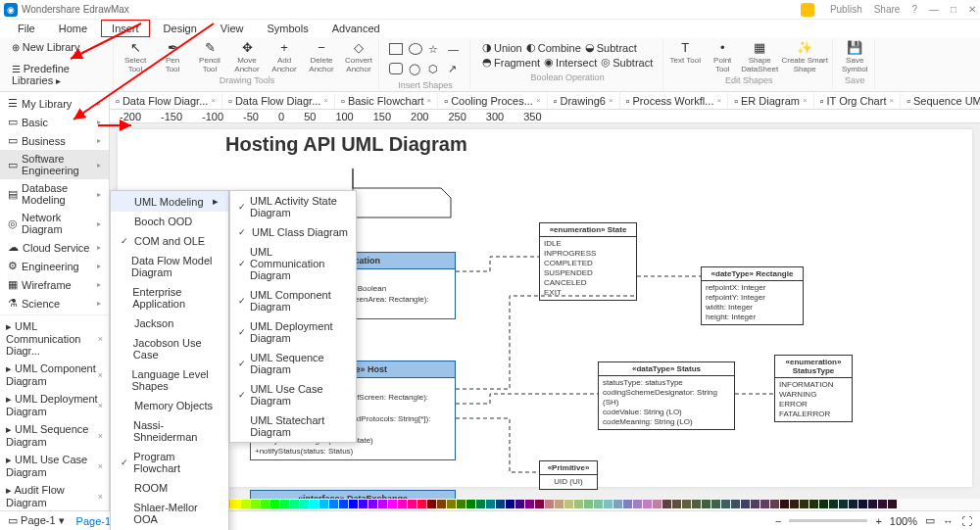  Describe the element at coordinates (612, 47) in the screenshot. I see `subtract-button: ◒ Subtract` at that location.